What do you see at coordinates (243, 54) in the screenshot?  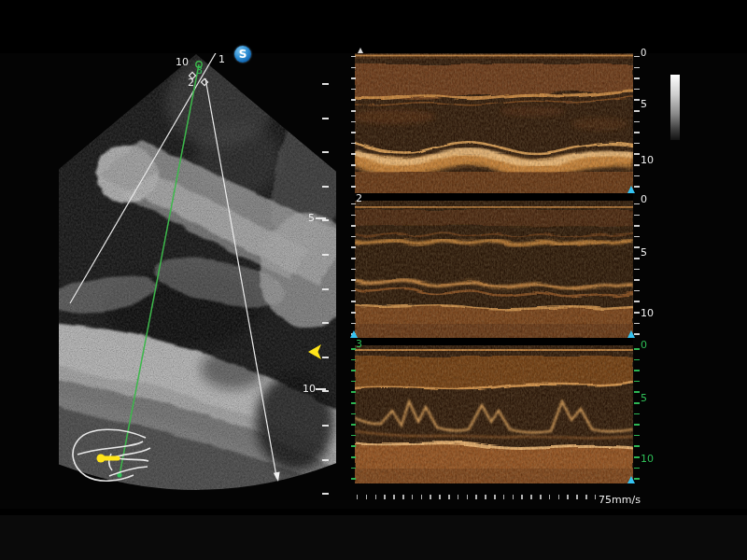 I see `vendor-logo: S` at bounding box center [243, 54].